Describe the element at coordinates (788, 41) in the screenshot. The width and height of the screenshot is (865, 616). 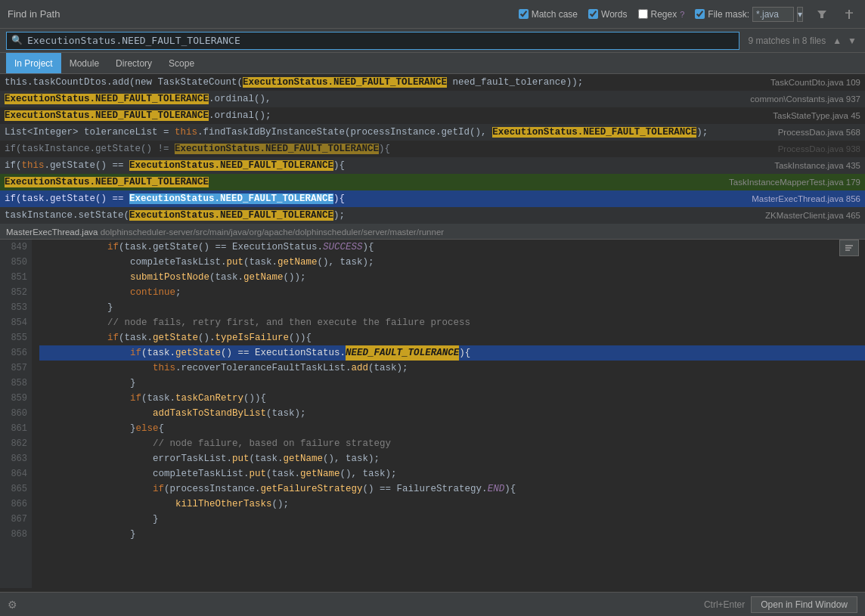
I see `search-results-count: 9 matches in 8 files` at that location.